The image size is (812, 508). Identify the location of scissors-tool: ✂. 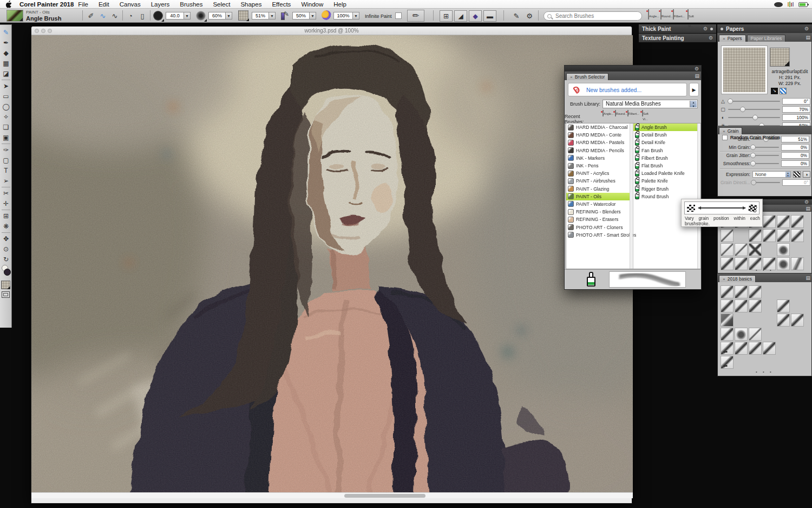
(6, 193).